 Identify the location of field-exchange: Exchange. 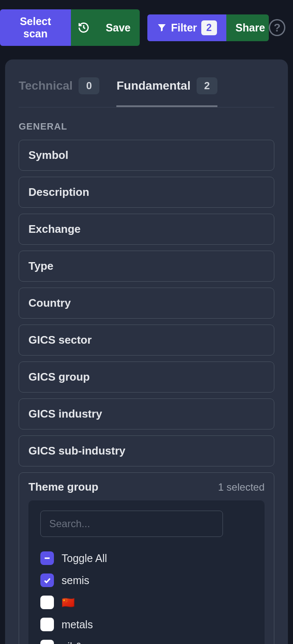
(146, 229).